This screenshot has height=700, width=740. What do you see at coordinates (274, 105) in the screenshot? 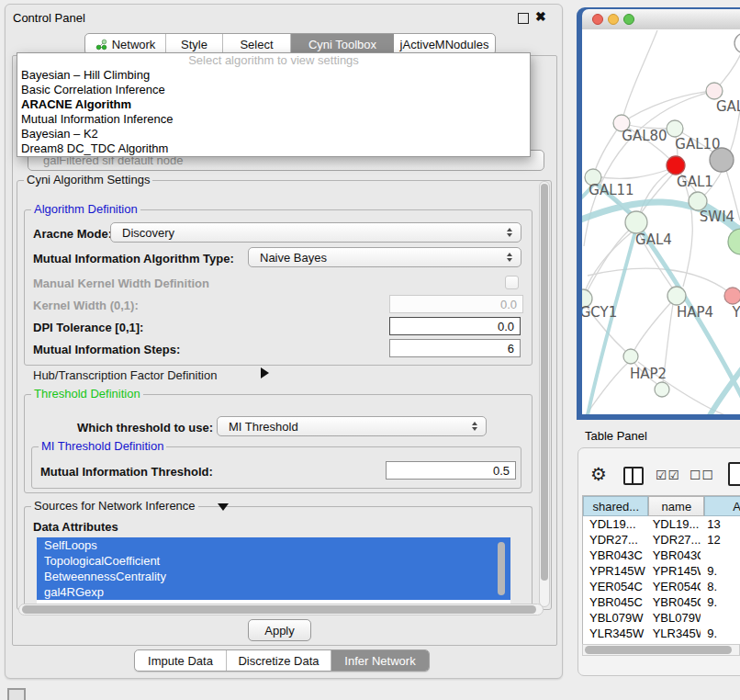
I see `dropdown-item-aracne-algorithm: ARACNE Algorithm` at bounding box center [274, 105].